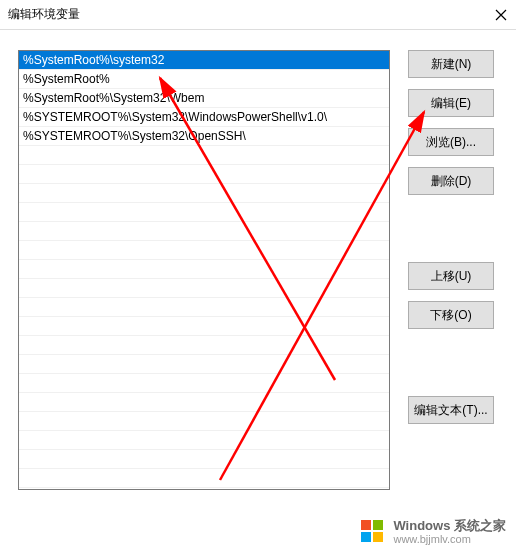  Describe the element at coordinates (204, 80) in the screenshot. I see `list-item: %SystemRoot%` at that location.